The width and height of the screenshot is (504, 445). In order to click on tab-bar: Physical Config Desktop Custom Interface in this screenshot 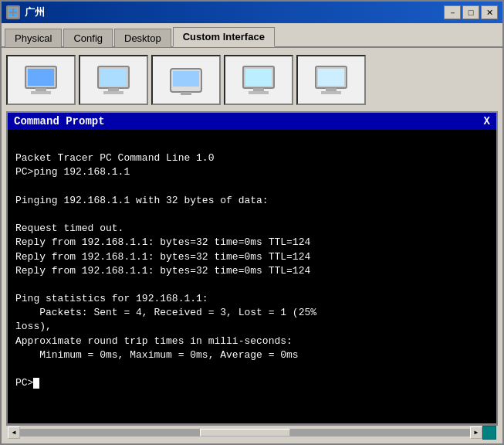, I will do `click(252, 36)`.